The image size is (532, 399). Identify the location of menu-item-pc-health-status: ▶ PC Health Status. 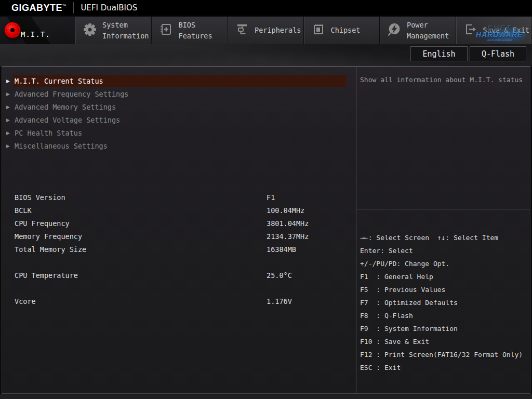
(179, 133).